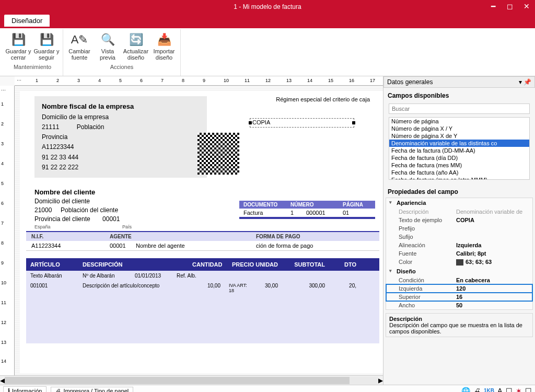 The height and width of the screenshot is (392, 535). What do you see at coordinates (121, 137) in the screenshot?
I see `company-block: Nombre fiscal de la empresa Domicilio de…` at bounding box center [121, 137].